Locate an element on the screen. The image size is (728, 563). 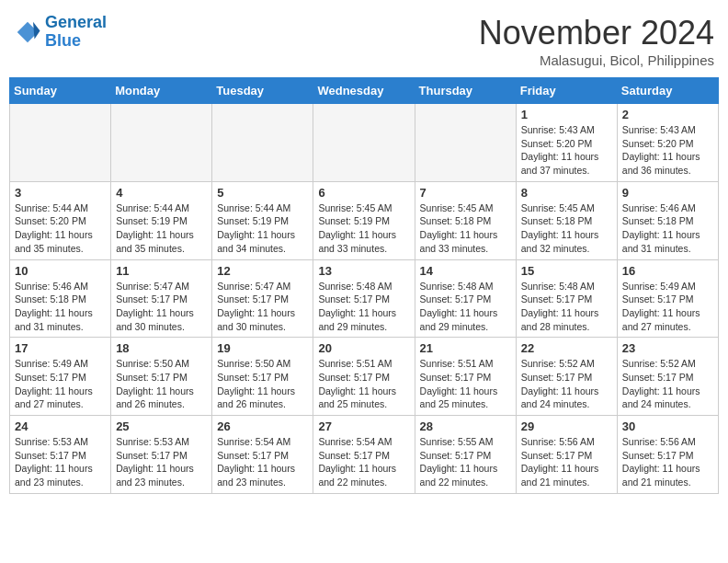
calendar-cell: 18Sunrise: 5:50 AMSunset: 5:17 PMDayligh… is located at coordinates (162, 377).